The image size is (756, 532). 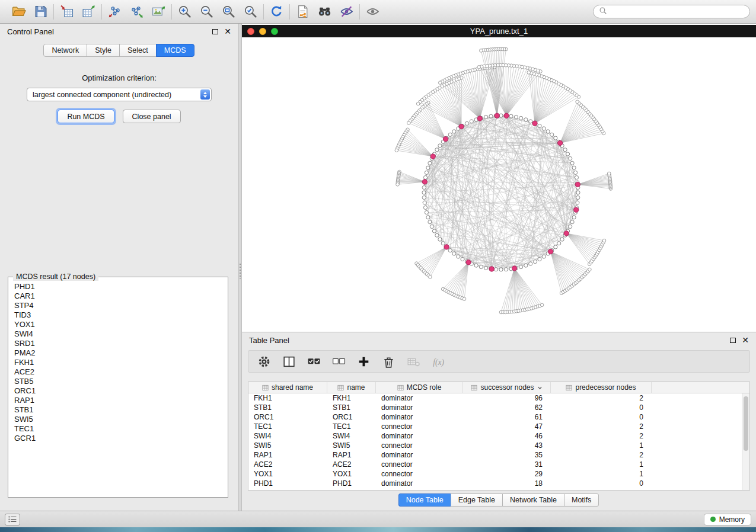 What do you see at coordinates (118, 429) in the screenshot?
I see `mcds-result-item: TEC1` at bounding box center [118, 429].